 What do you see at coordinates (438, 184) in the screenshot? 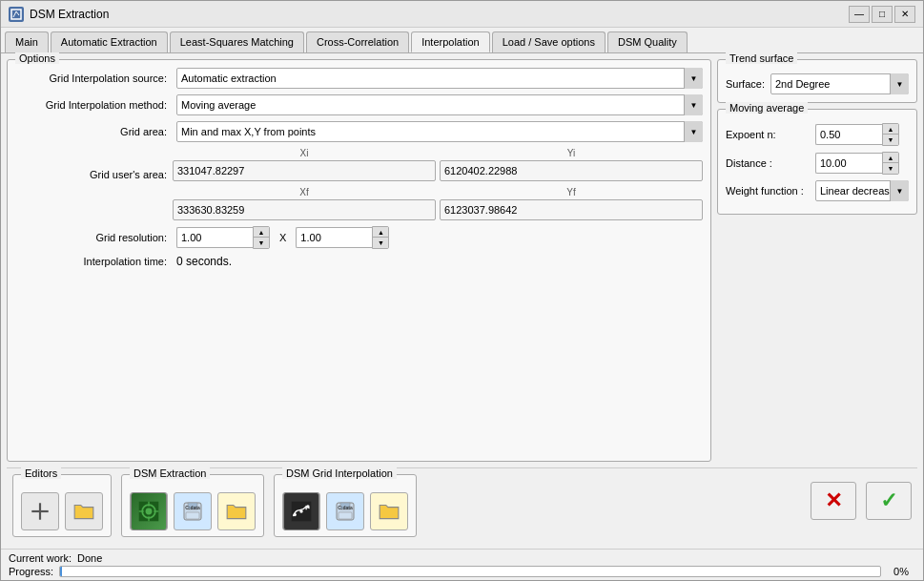
I see `grid-coords: Xi Yi` at bounding box center [438, 184].